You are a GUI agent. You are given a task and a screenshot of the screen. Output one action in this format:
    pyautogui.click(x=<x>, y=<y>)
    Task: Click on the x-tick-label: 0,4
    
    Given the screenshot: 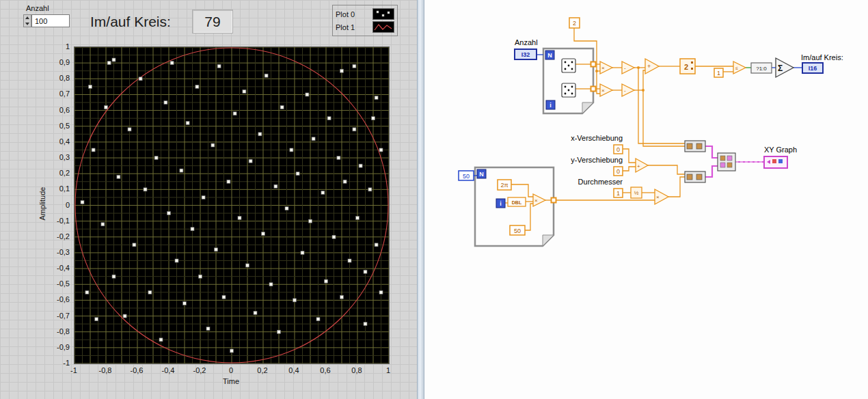 What is the action you would take?
    pyautogui.click(x=294, y=370)
    